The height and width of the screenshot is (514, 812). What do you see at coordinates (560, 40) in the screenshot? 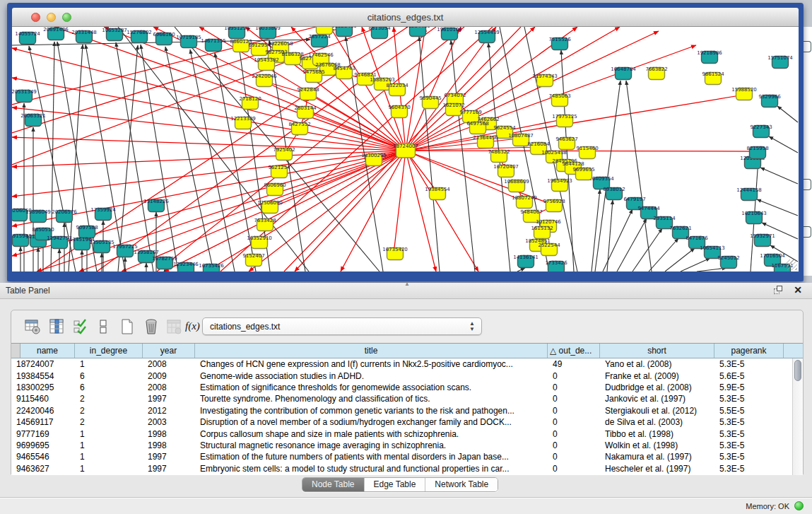
I see `graph-node-label: 7515526` at bounding box center [560, 40].